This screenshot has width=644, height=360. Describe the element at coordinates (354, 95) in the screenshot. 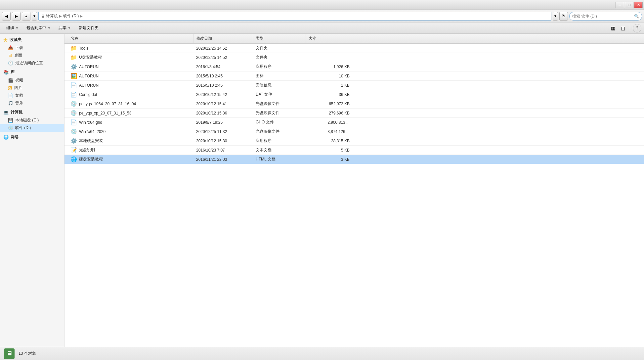

I see `table-row: 📄 Config.dat 2020/10/12 15:42 DAT 文件 36 …` at that location.